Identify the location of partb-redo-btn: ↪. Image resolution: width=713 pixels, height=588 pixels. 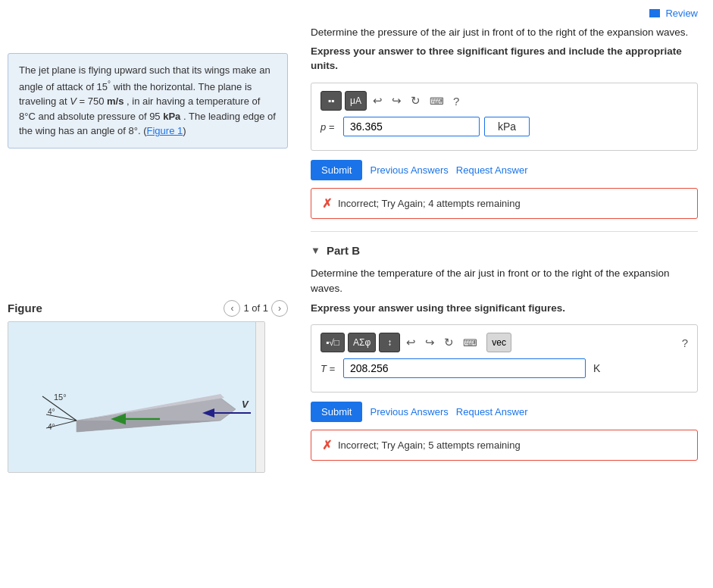
(430, 342).